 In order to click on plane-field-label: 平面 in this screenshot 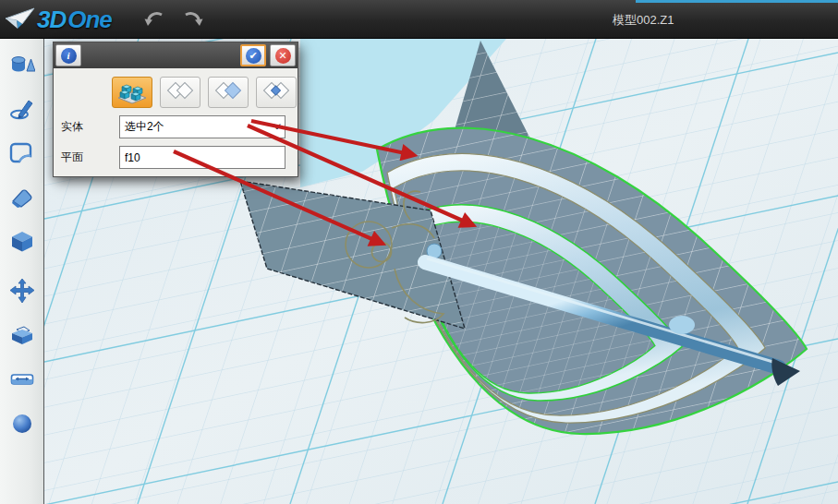, I will do `click(91, 157)`.